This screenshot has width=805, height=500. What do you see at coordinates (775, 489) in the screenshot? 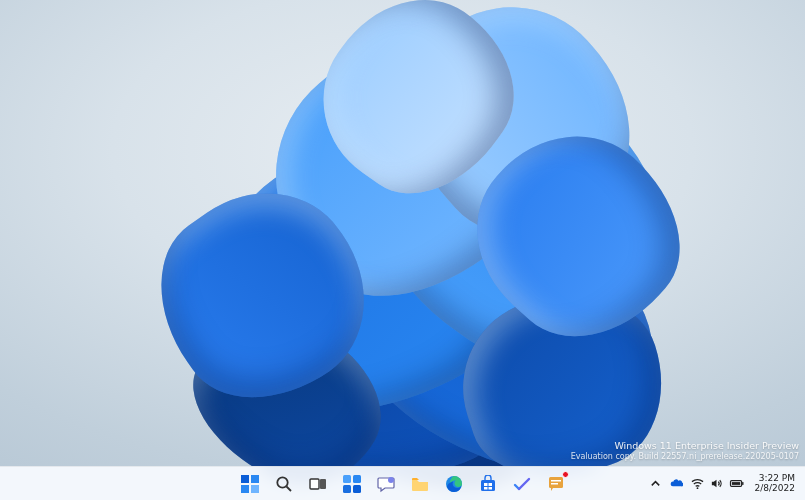
I see `clock-date: 2/8/2022` at bounding box center [775, 489].